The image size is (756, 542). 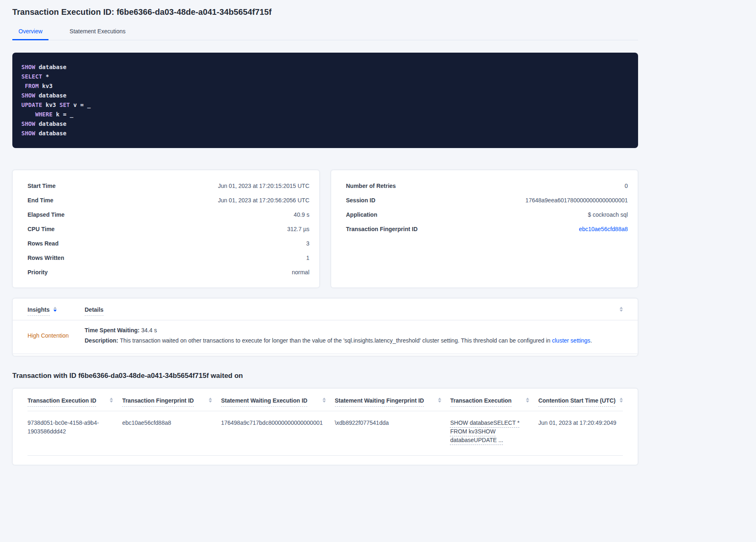 I want to click on column-header-transaction-execution-id: Transaction Execution ID, so click(x=75, y=402).